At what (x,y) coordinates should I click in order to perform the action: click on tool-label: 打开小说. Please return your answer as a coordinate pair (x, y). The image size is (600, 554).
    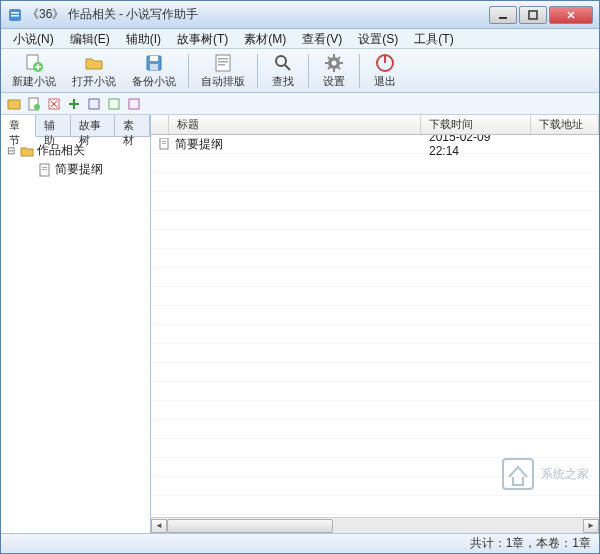
    Looking at the image, I should click on (94, 82).